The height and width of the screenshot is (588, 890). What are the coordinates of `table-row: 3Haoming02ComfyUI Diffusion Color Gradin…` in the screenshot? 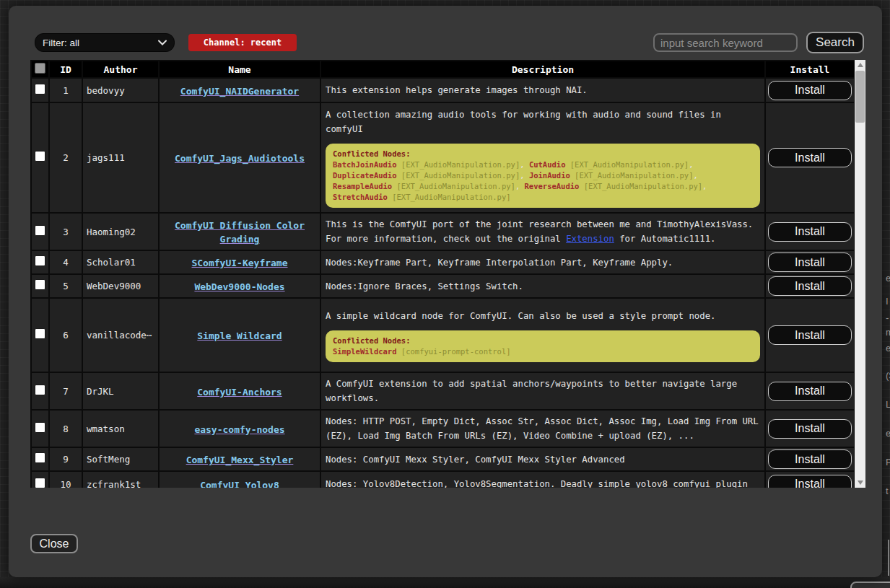 It's located at (443, 232).